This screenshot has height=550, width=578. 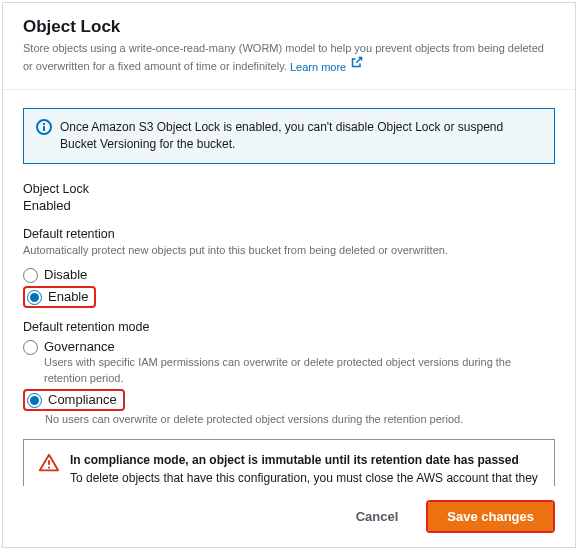 What do you see at coordinates (289, 136) in the screenshot?
I see `info-alert: Once Amazon S3 Object Lock is enabled, y…` at bounding box center [289, 136].